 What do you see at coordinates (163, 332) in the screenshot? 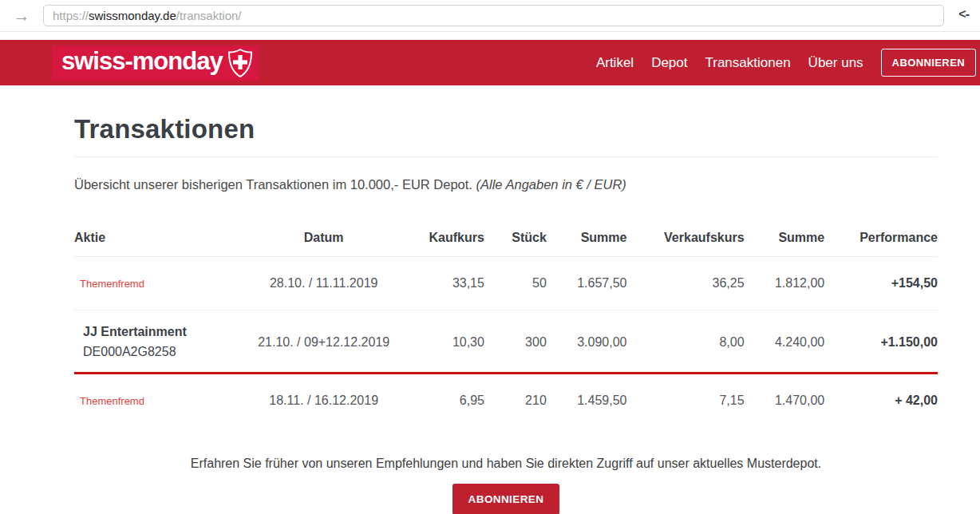
I see `stock-name: JJ Entertainment` at bounding box center [163, 332].